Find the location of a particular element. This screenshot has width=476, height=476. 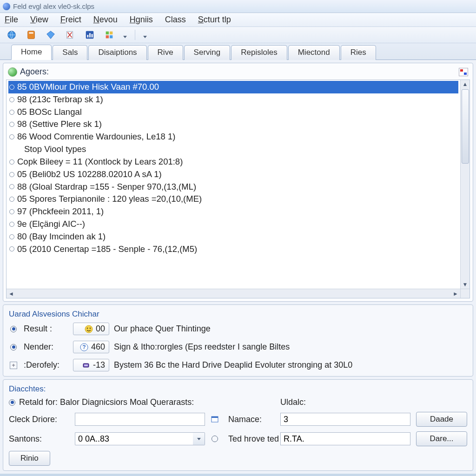

chevron-down-icon is located at coordinates (199, 439).